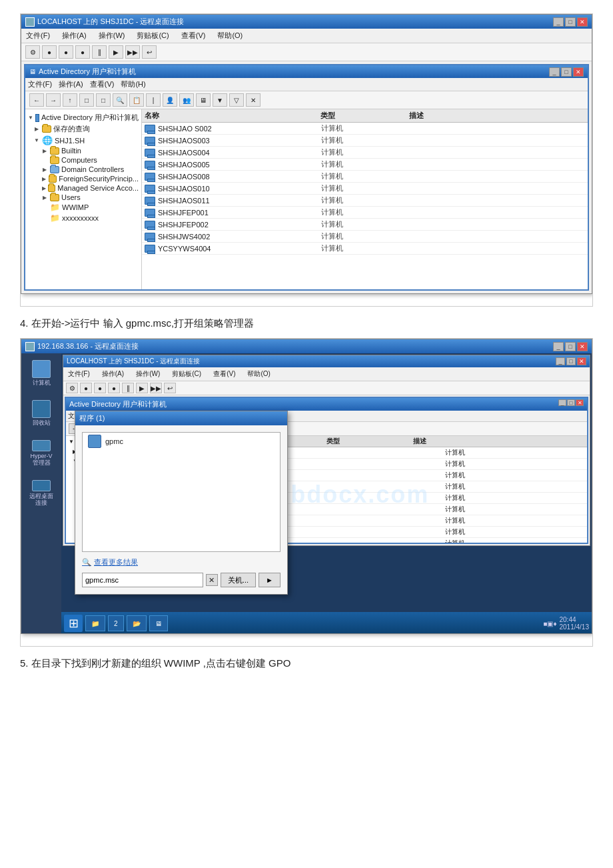  I want to click on ad-tb-10: ▼, so click(220, 100).